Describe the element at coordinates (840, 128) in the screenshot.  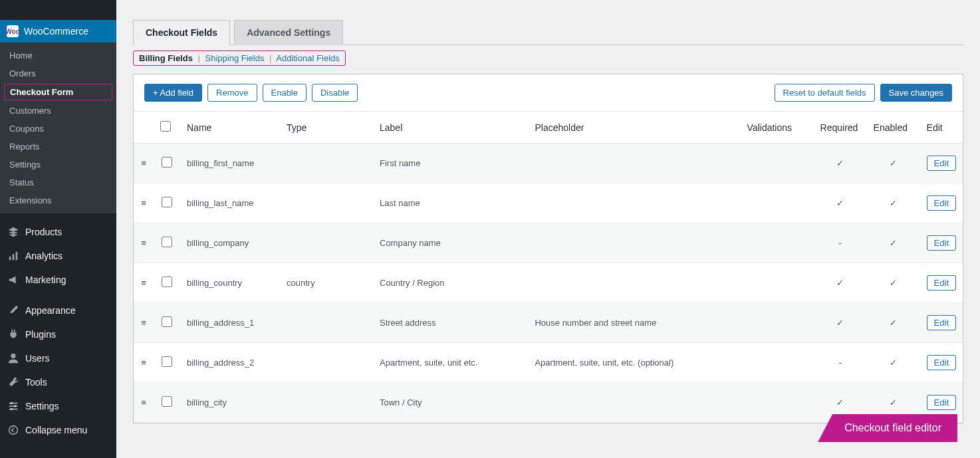
I see `col-required: Required` at that location.